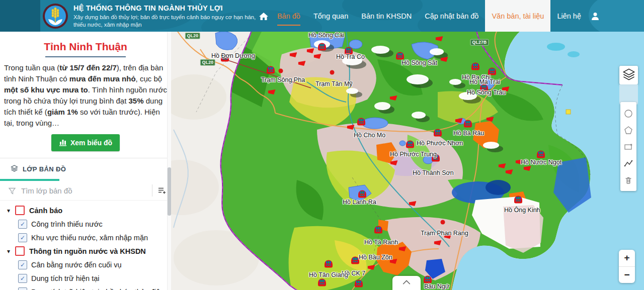 The width and height of the screenshot is (644, 290). What do you see at coordinates (14, 169) in the screenshot?
I see `layers-panel-icon` at bounding box center [14, 169].